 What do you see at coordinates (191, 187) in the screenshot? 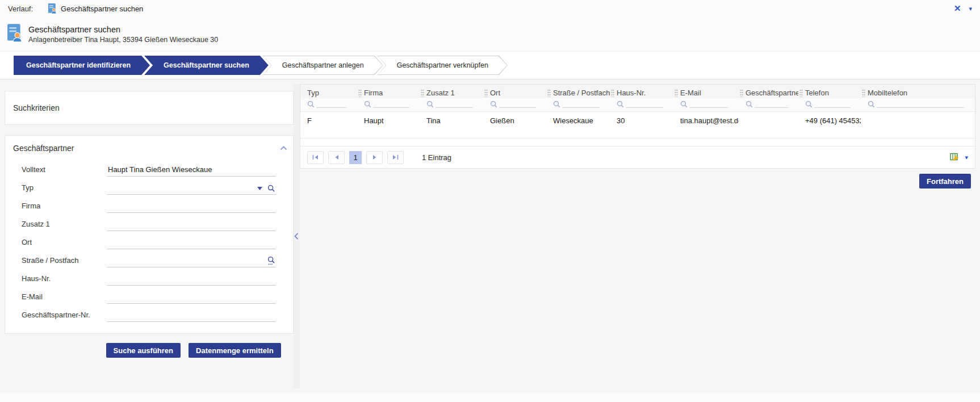
I see `typ-input` at bounding box center [191, 187].